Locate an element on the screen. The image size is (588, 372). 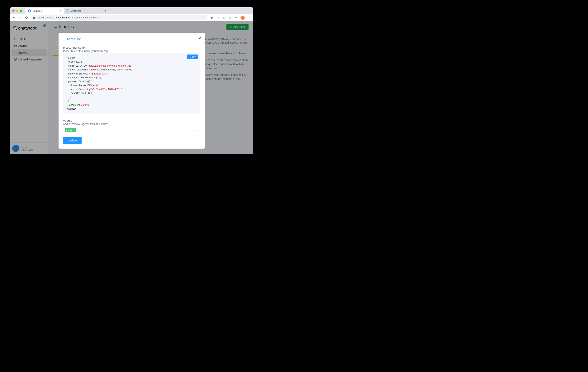
toolbar-right: ⊕ ☆ ◐ ▦ ▼ ⋮ is located at coordinates (230, 18).